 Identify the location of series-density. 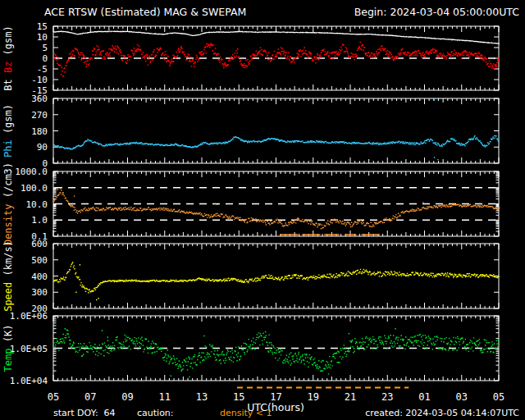
(276, 212).